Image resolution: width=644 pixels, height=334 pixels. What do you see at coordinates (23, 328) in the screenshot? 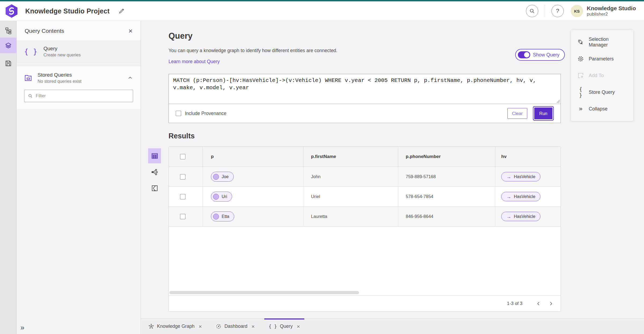
I see `panel-expand-button: »` at bounding box center [23, 328].